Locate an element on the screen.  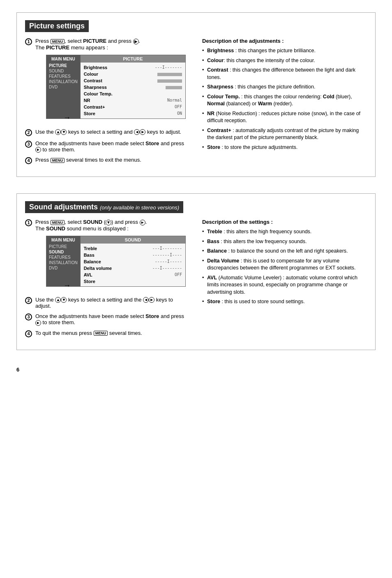
sound-step3: 3 Once the adjustments have been made se… is located at coordinates (108, 319).